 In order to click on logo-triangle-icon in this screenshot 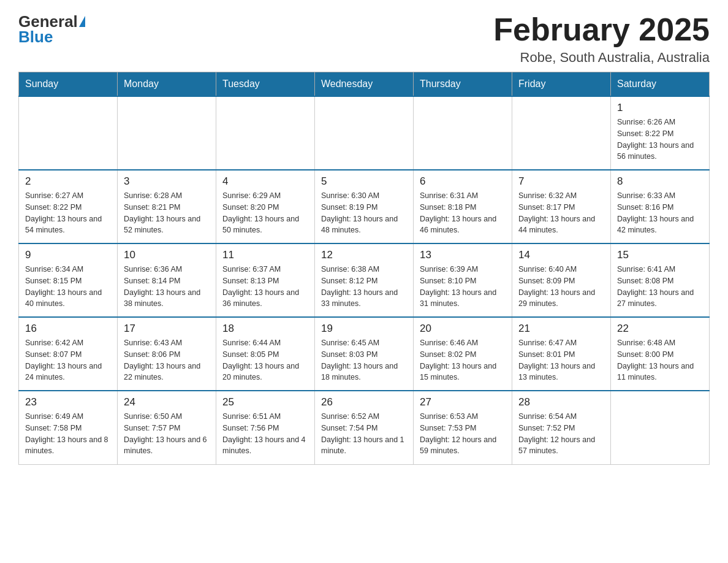, I will do `click(82, 21)`.